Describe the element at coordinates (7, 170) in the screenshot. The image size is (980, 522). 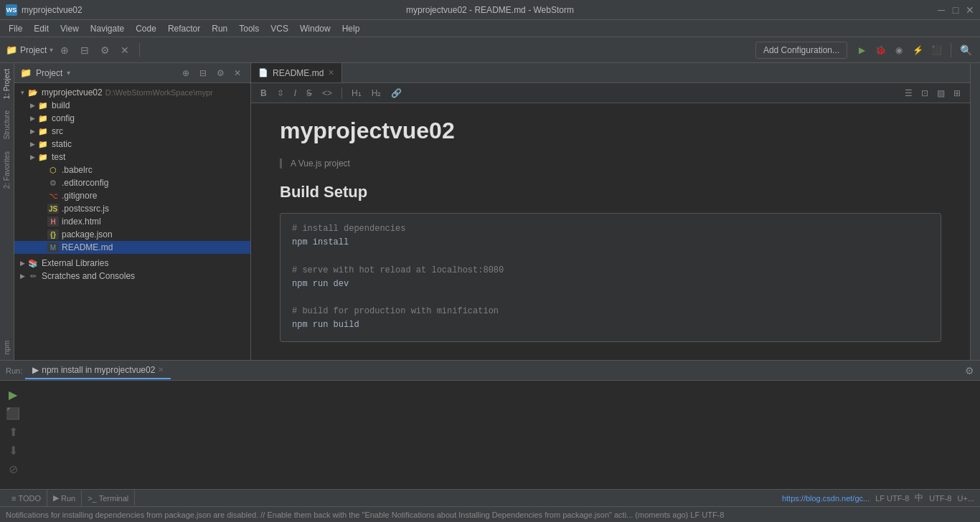
I see `favorites-tab-vertical: 2: Favorites` at that location.